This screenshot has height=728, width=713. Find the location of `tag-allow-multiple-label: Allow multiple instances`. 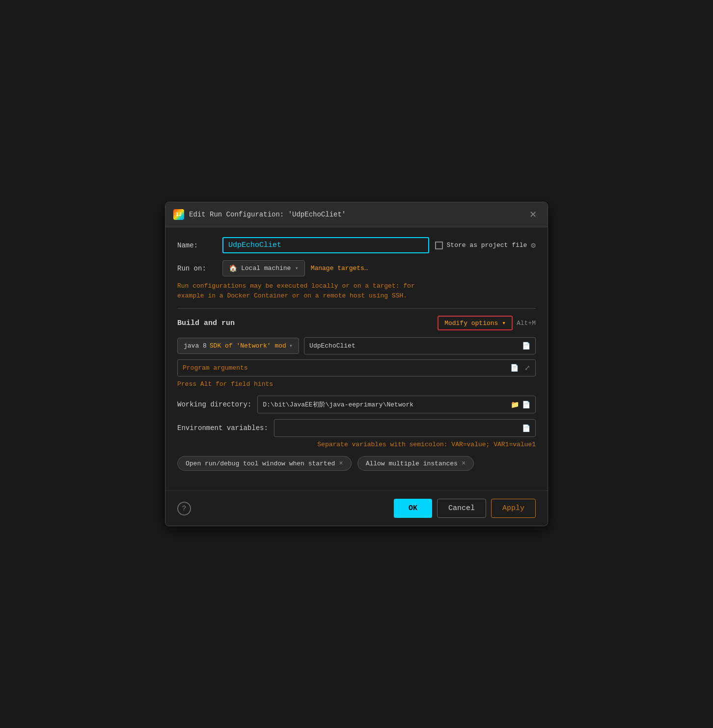

tag-allow-multiple-label: Allow multiple instances is located at coordinates (411, 463).